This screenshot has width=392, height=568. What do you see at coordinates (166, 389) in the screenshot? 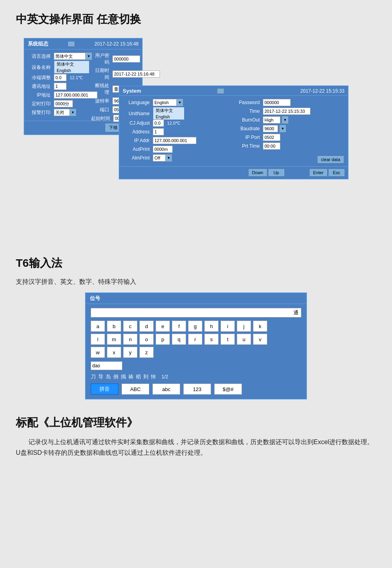
I see `kb-mode-abc: abc` at bounding box center [166, 389].